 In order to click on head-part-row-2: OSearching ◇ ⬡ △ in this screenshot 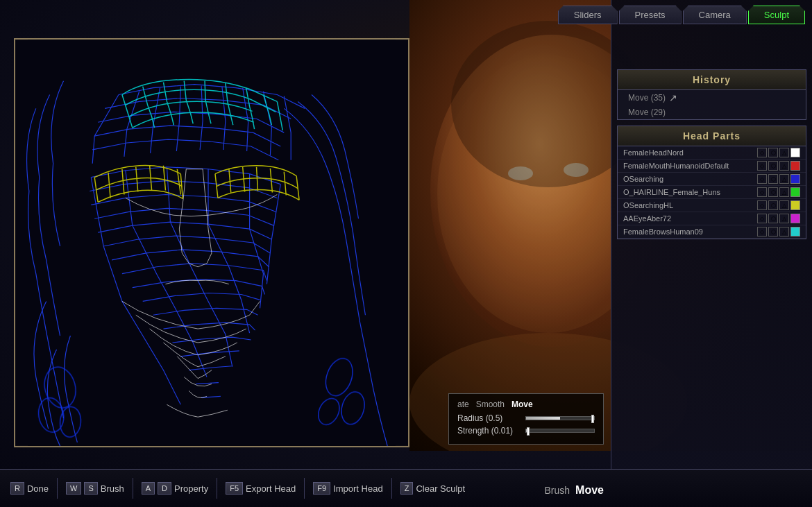, I will do `click(712, 179)`.